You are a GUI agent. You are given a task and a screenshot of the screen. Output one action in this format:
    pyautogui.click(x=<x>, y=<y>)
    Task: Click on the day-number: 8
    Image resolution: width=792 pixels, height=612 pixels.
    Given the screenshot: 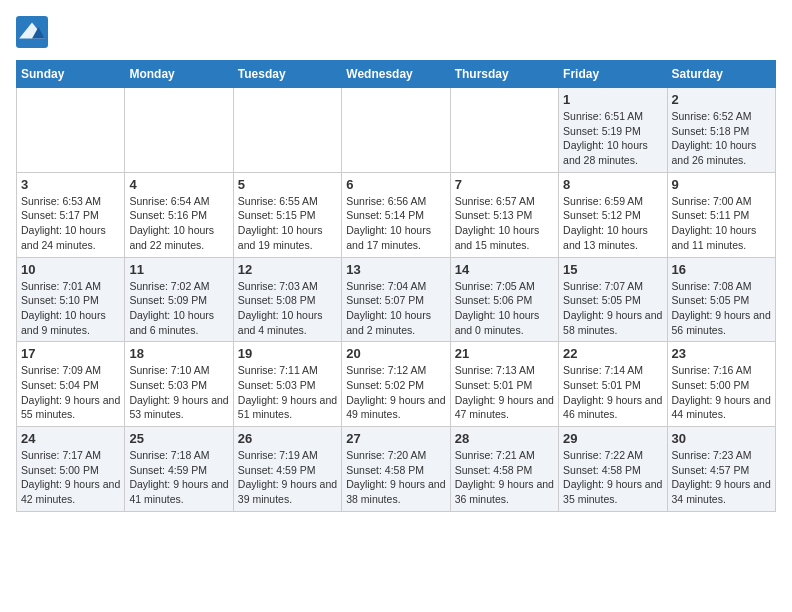 What is the action you would take?
    pyautogui.click(x=612, y=184)
    